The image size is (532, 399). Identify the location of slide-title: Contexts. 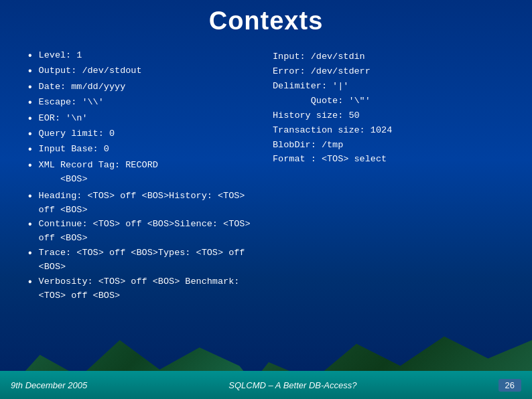
(266, 21).